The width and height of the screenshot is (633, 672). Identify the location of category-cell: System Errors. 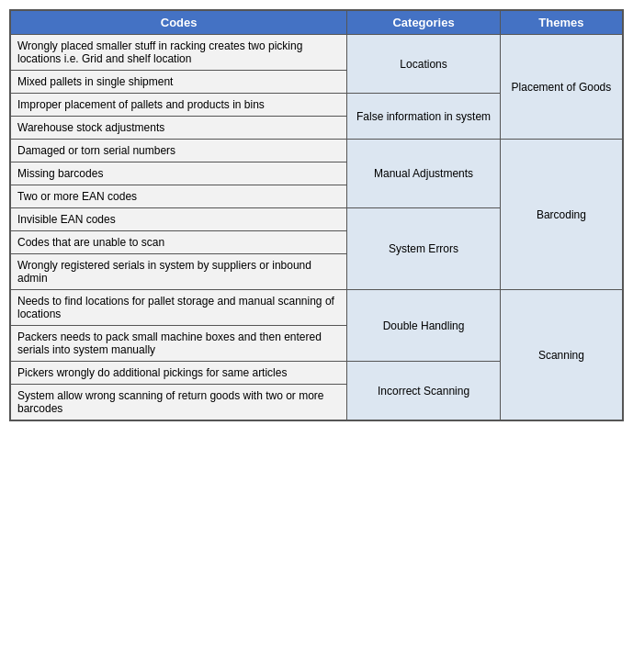
(424, 250).